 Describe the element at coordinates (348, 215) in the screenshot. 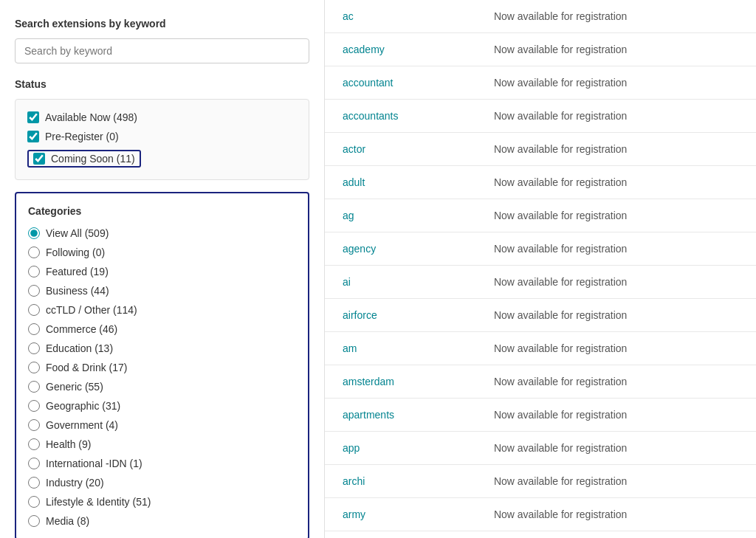

I see `domain-link: ag` at that location.